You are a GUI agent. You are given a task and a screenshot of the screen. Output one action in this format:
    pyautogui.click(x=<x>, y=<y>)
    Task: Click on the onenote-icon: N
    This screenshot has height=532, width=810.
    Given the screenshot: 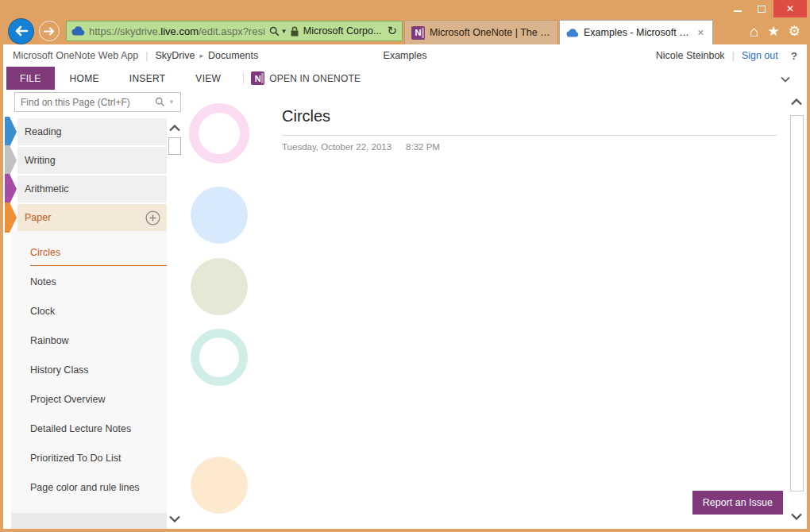 What is the action you would take?
    pyautogui.click(x=257, y=78)
    